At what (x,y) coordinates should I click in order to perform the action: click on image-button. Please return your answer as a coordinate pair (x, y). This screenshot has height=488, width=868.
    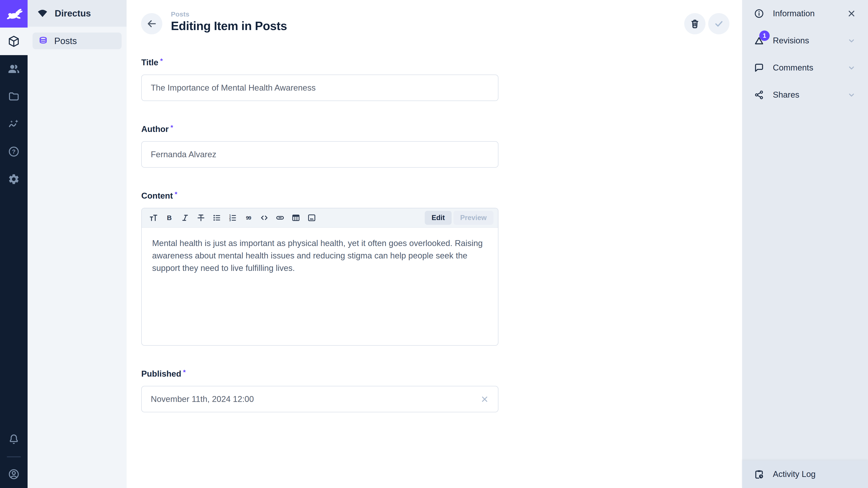
    Looking at the image, I should click on (312, 218).